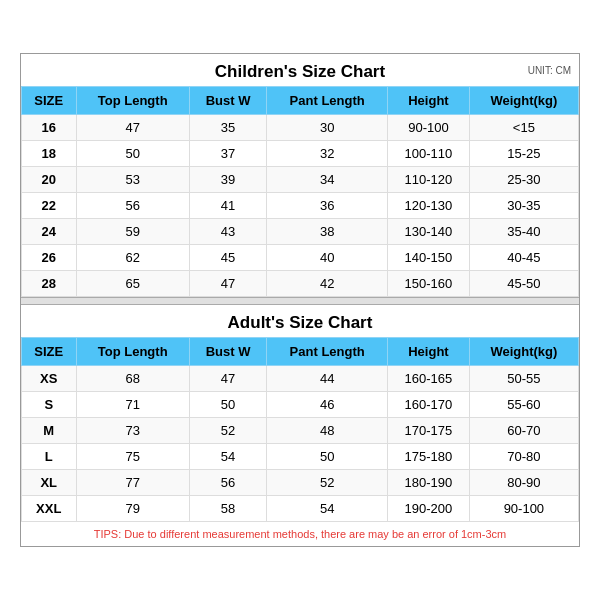 This screenshot has width=600, height=600. Describe the element at coordinates (50, 509) in the screenshot. I see `table-cell: XXL` at that location.